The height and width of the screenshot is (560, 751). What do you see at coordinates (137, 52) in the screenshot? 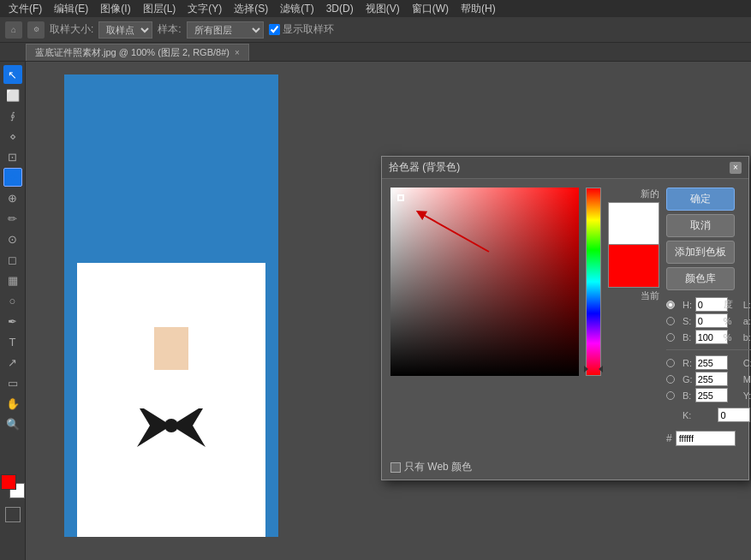
I see `document-tab: 蓝底证件照素材.jpg @ 100% (图层 2, RGB/8#) ×` at bounding box center [137, 52].